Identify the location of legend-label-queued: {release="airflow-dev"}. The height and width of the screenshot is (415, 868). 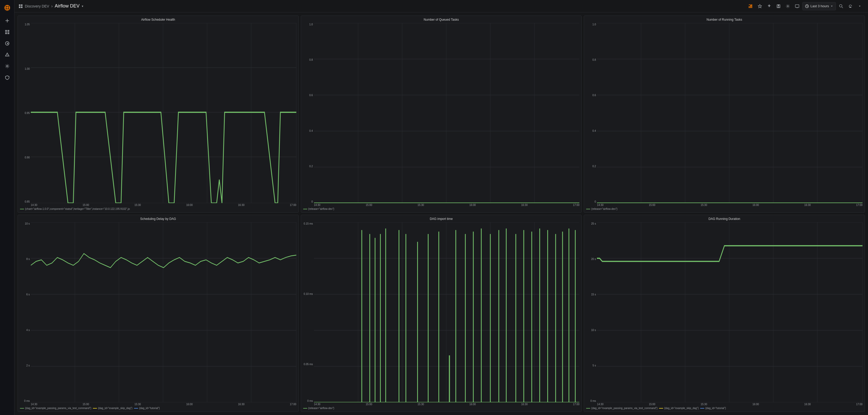
(321, 209).